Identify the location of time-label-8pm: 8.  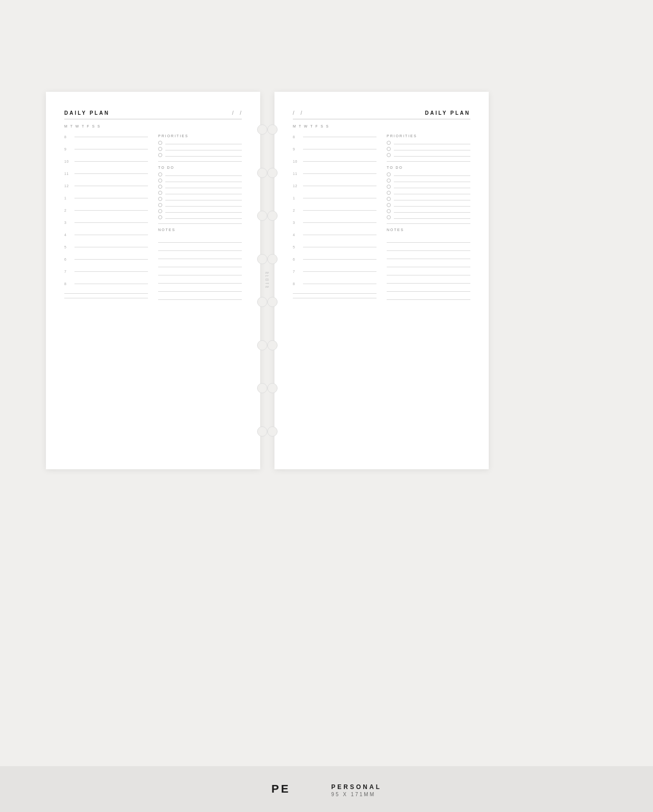
(68, 284).